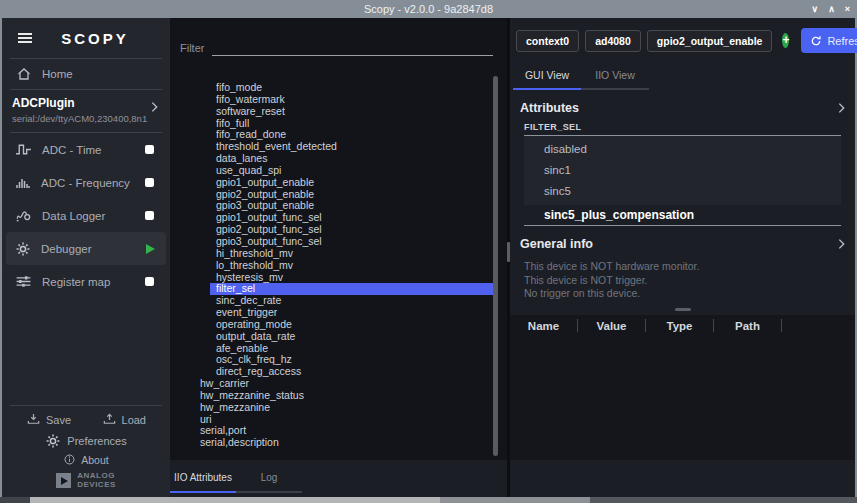 The width and height of the screenshot is (857, 503). Describe the element at coordinates (350, 396) in the screenshot. I see `tree-item-hw-mezzanine-status: hw_mezzanine_status` at that location.